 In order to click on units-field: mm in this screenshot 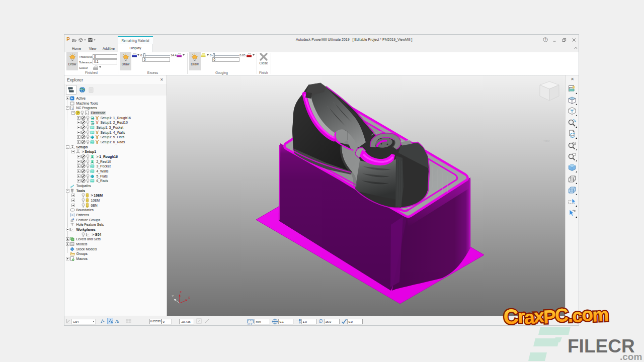, I will do `click(263, 322)`.